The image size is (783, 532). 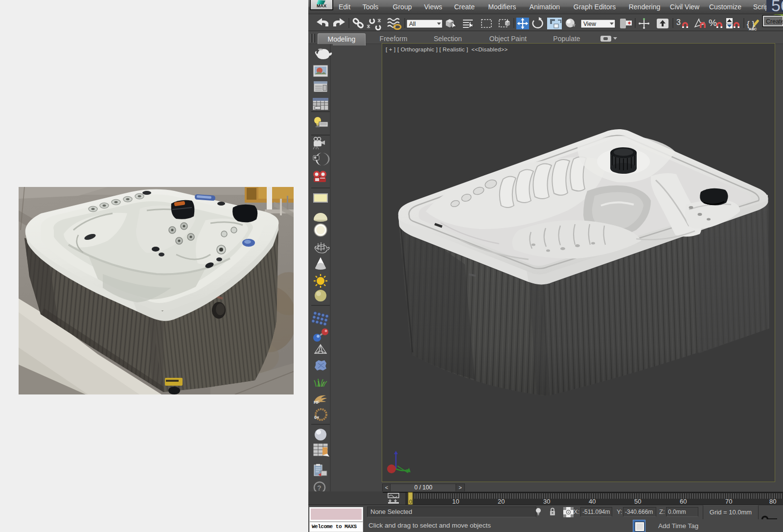 What do you see at coordinates (774, 22) in the screenshot?
I see `svg-text: Create` at bounding box center [774, 22].